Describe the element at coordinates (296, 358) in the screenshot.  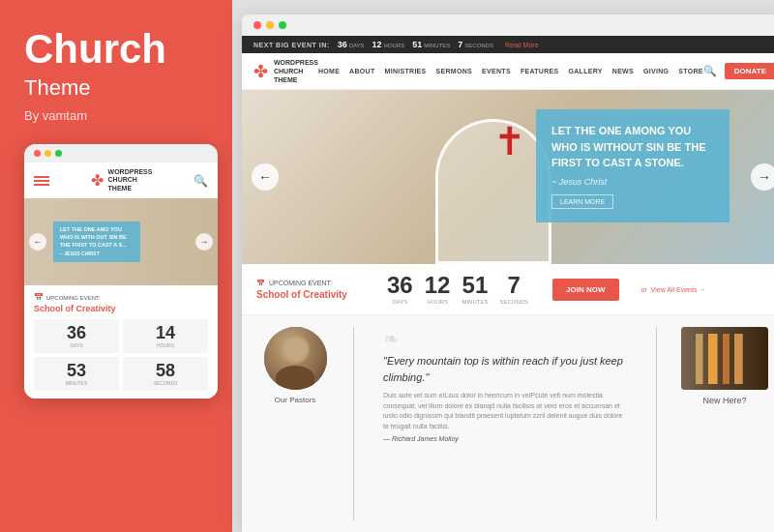
I see `pastor-photo` at that location.